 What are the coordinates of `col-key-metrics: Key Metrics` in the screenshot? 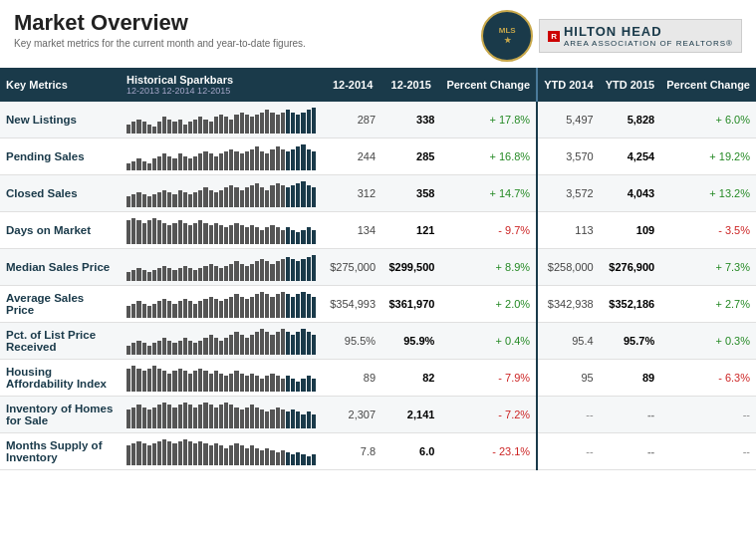 It's located at (60, 85).